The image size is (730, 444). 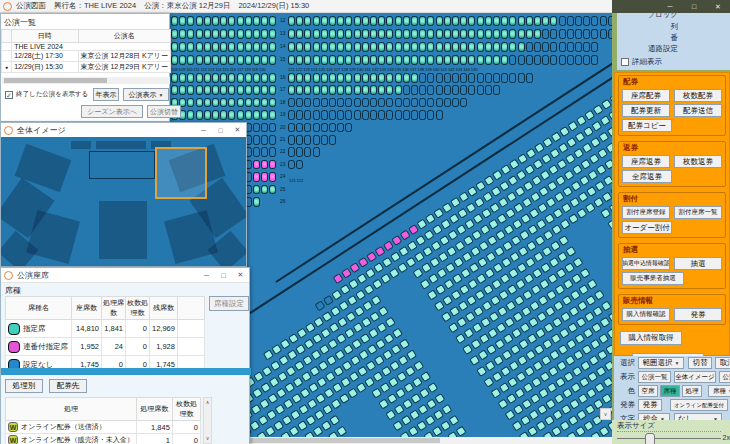 I want to click on column-name: 公演名, so click(x=124, y=36).